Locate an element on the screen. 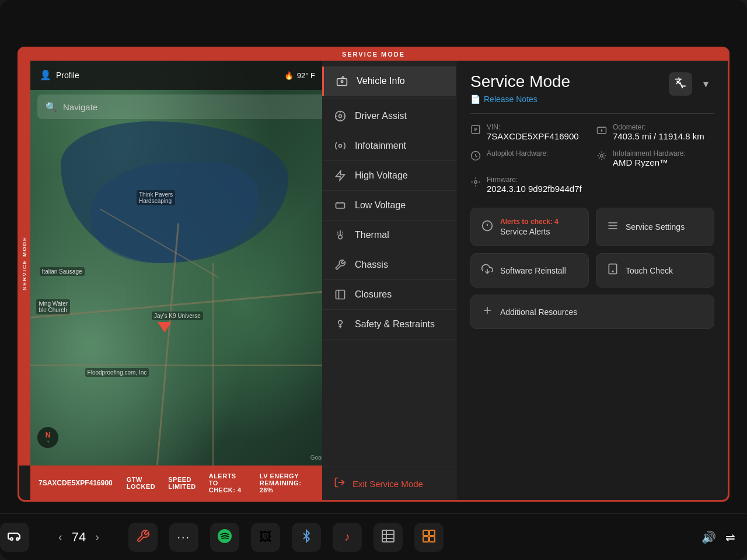 The width and height of the screenshot is (747, 560). release-notes-link: 📄 Release Notes is located at coordinates (521, 99).